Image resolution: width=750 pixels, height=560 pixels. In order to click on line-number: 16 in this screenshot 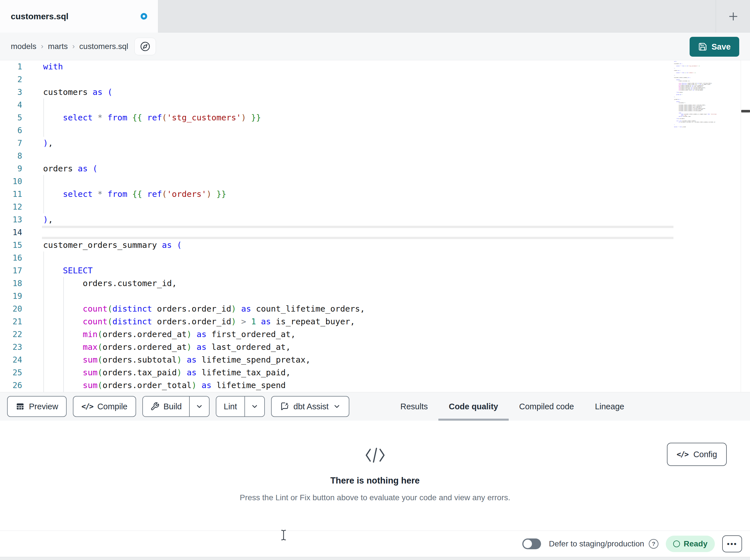, I will do `click(11, 258)`.